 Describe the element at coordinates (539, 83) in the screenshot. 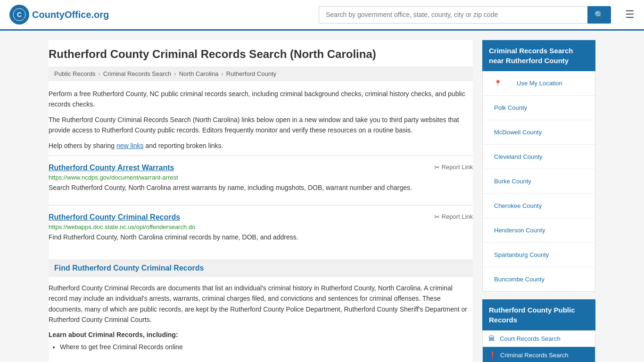

I see `use-my-location-label: Use My Location` at that location.